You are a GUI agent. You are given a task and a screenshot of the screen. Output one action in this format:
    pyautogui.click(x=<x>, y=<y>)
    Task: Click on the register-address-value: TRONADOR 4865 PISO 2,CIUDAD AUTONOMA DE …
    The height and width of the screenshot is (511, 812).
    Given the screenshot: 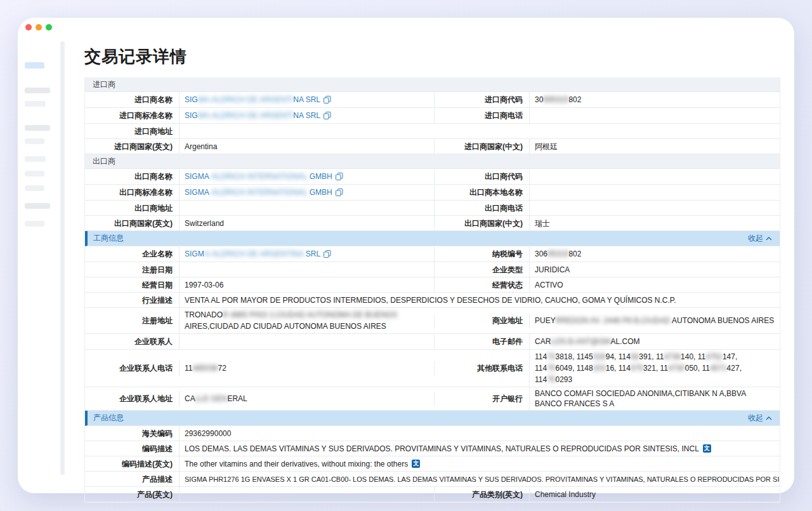 What is the action you would take?
    pyautogui.click(x=306, y=321)
    